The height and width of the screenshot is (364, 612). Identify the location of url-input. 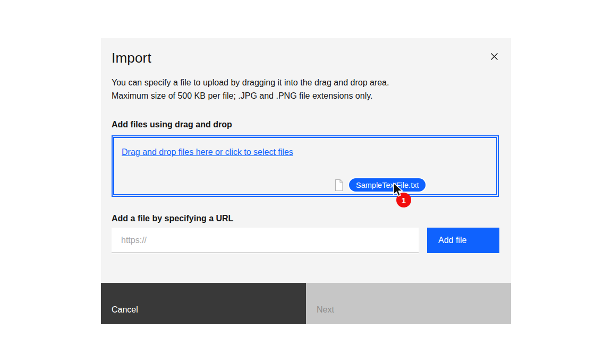
(265, 240).